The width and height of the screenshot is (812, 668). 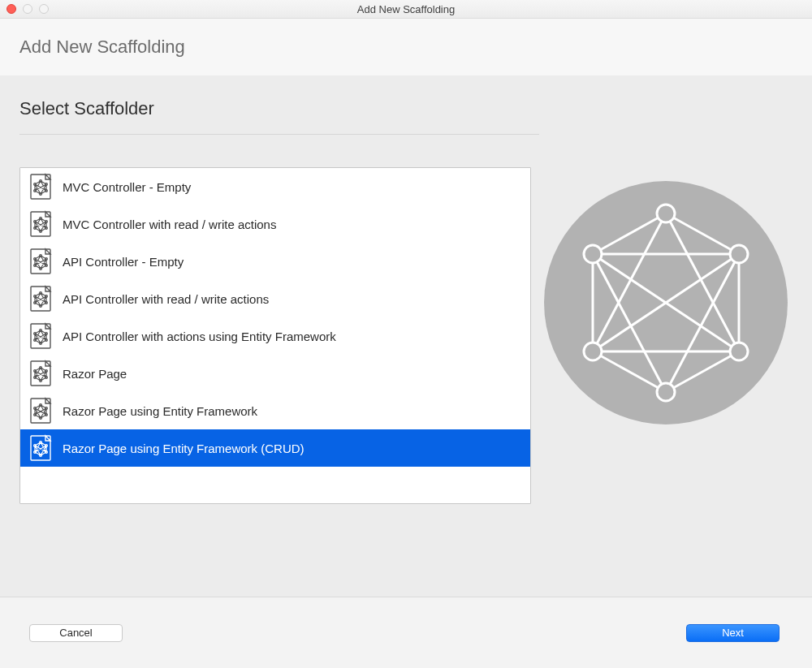 I want to click on scaffolder-item-api-rw: API Controller with read / write actions, so click(x=275, y=299).